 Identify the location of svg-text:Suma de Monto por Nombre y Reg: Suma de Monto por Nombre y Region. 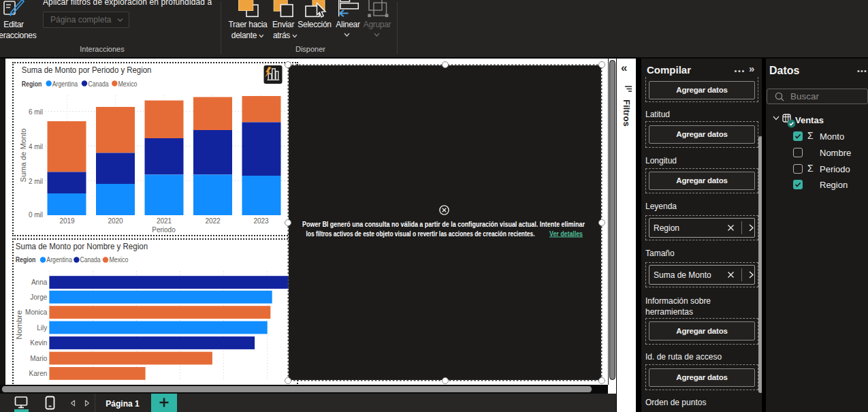
(82, 247).